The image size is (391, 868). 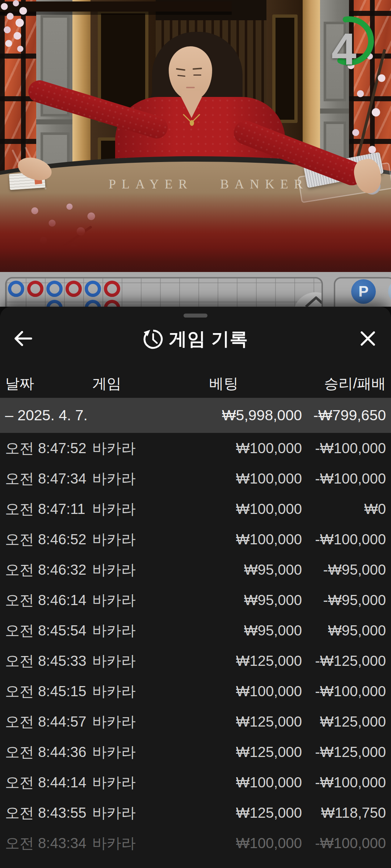 I want to click on column-header-bet: 베팅, so click(x=253, y=383).